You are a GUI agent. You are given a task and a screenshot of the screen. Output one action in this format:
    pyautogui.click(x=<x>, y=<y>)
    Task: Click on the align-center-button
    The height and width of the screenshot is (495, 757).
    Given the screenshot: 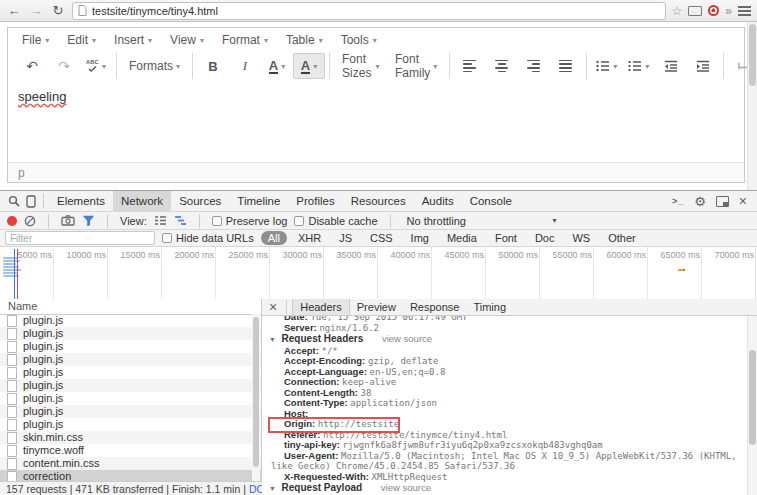 What is the action you would take?
    pyautogui.click(x=502, y=66)
    